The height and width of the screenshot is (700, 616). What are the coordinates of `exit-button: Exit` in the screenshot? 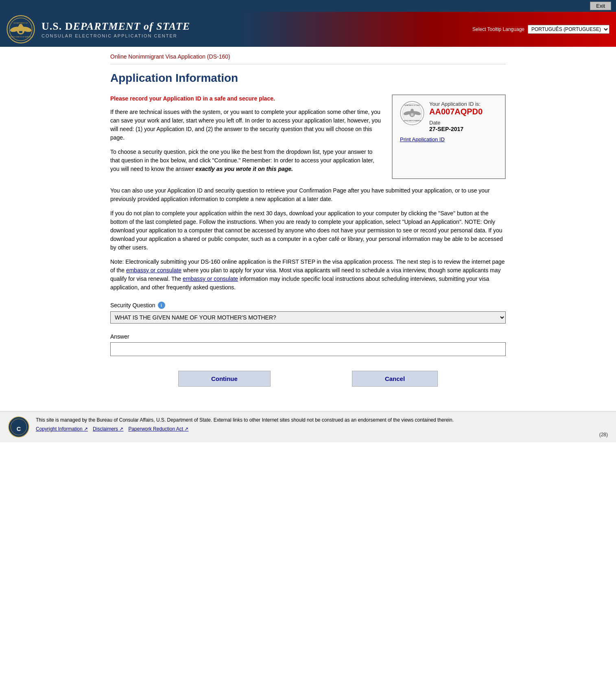 It's located at (601, 6).